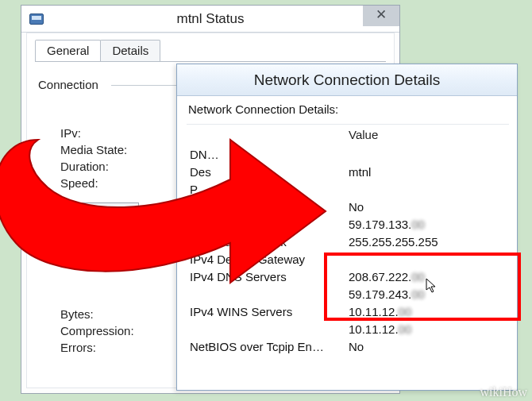  What do you see at coordinates (266, 277) in the screenshot?
I see `network-row-property: IPv4 DNS Servers` at bounding box center [266, 277].